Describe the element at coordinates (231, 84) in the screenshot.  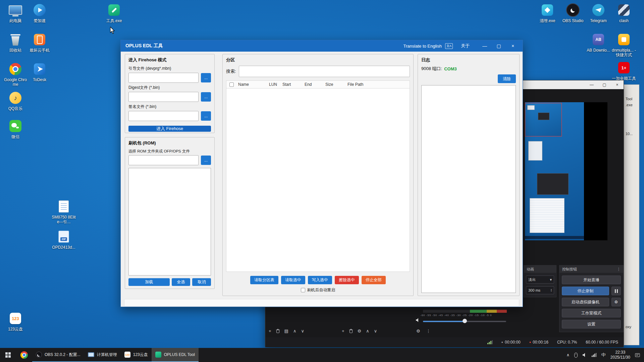
I see `select-all-checkbox` at that location.